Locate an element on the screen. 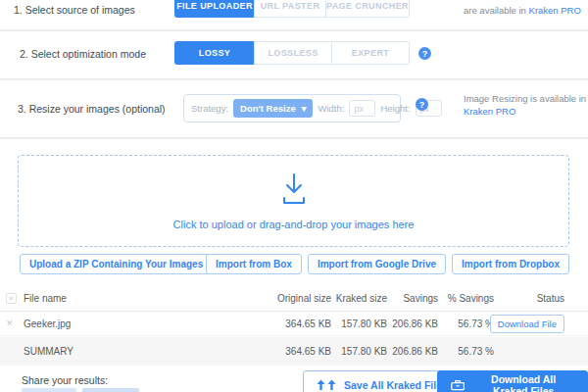 The image size is (588, 392). strategy-dropdown: Don't Resize ▾ is located at coordinates (272, 108).